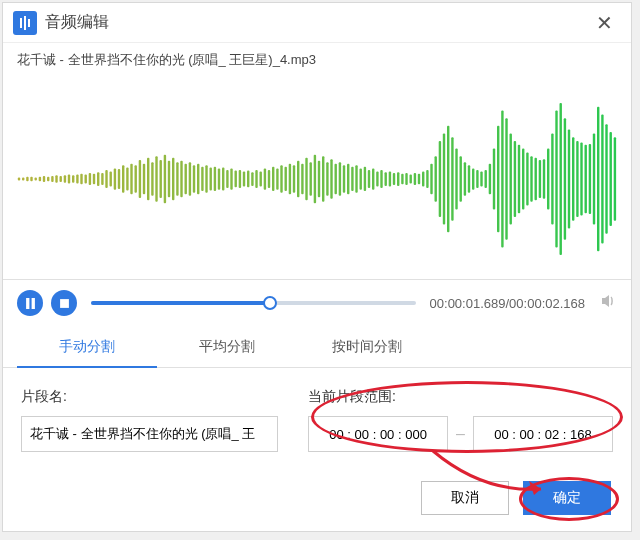 The image size is (640, 540). What do you see at coordinates (150, 397) in the screenshot?
I see `segment-name-label: 片段名:` at bounding box center [150, 397].